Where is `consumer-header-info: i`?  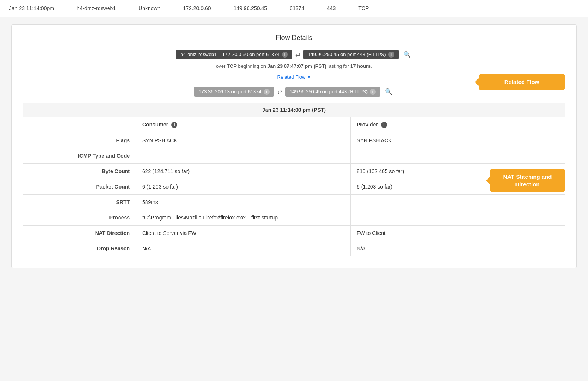 consumer-header-info: i is located at coordinates (174, 125).